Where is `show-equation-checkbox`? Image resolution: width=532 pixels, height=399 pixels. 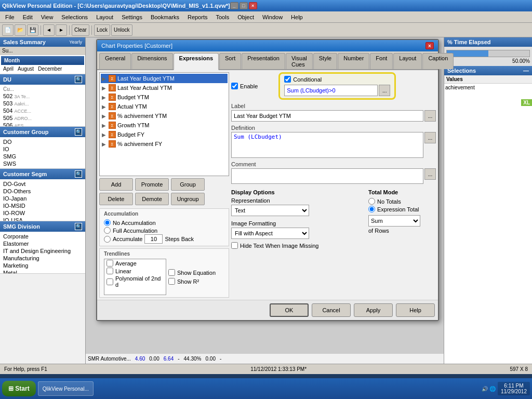
show-equation-checkbox is located at coordinates (171, 272).